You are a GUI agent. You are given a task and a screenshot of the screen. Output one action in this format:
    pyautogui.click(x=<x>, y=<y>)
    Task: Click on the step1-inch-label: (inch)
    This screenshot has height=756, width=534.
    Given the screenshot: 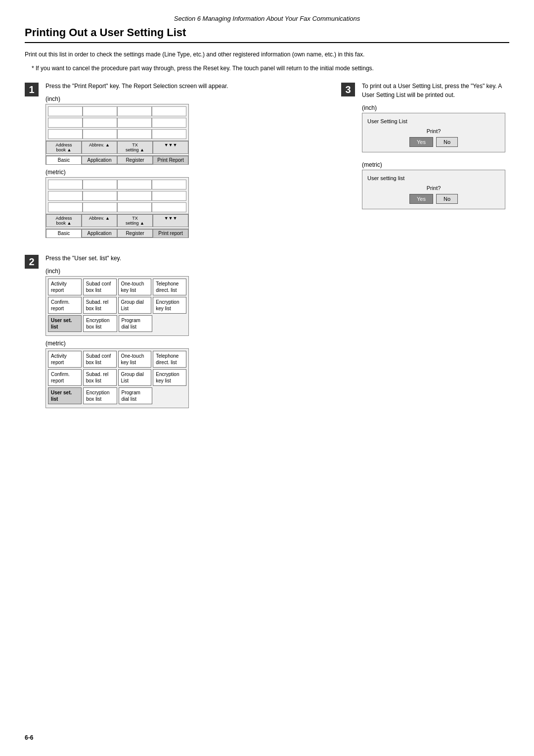 What is the action you would take?
    pyautogui.click(x=186, y=99)
    